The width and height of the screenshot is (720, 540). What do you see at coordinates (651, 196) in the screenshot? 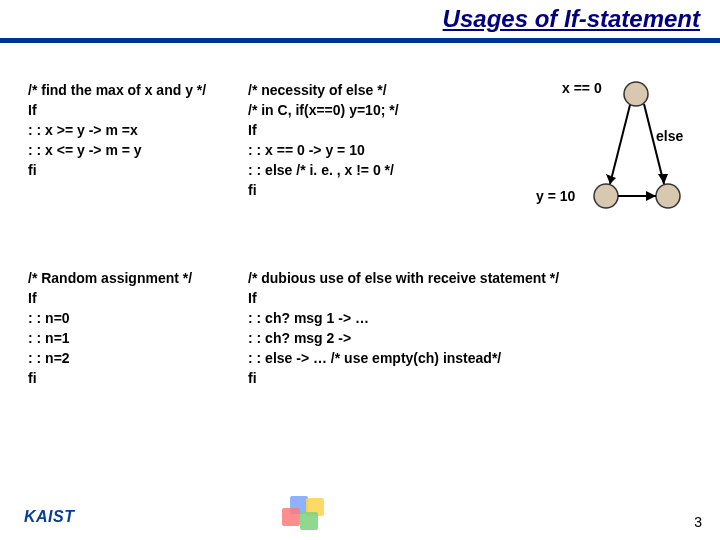
I see `arrow-merge` at bounding box center [651, 196].